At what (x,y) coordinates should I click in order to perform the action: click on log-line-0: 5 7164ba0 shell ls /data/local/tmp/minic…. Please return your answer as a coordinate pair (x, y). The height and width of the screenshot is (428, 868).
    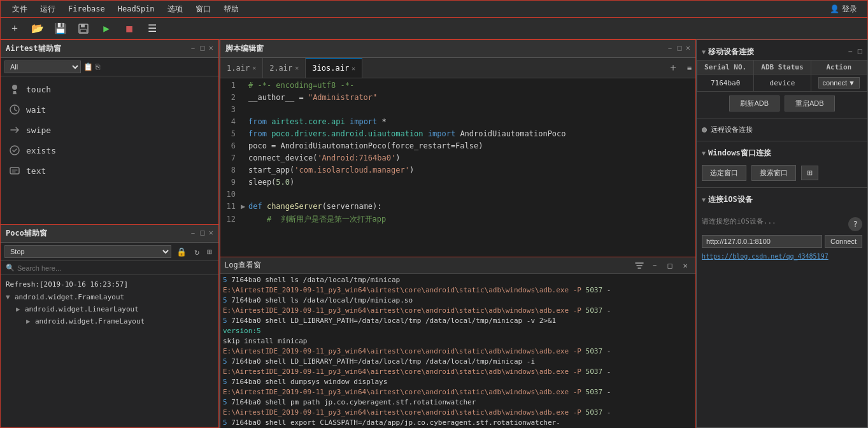
    Looking at the image, I should click on (458, 280).